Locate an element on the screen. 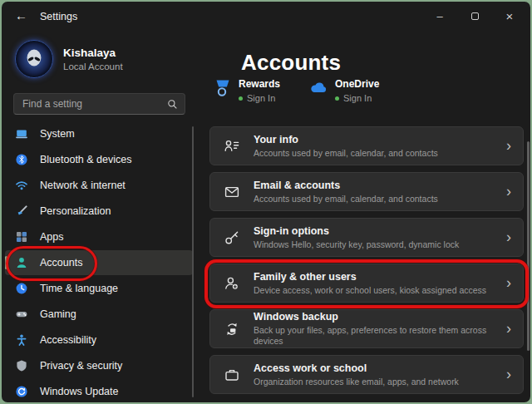  sidebar-item-label: System is located at coordinates (57, 134).